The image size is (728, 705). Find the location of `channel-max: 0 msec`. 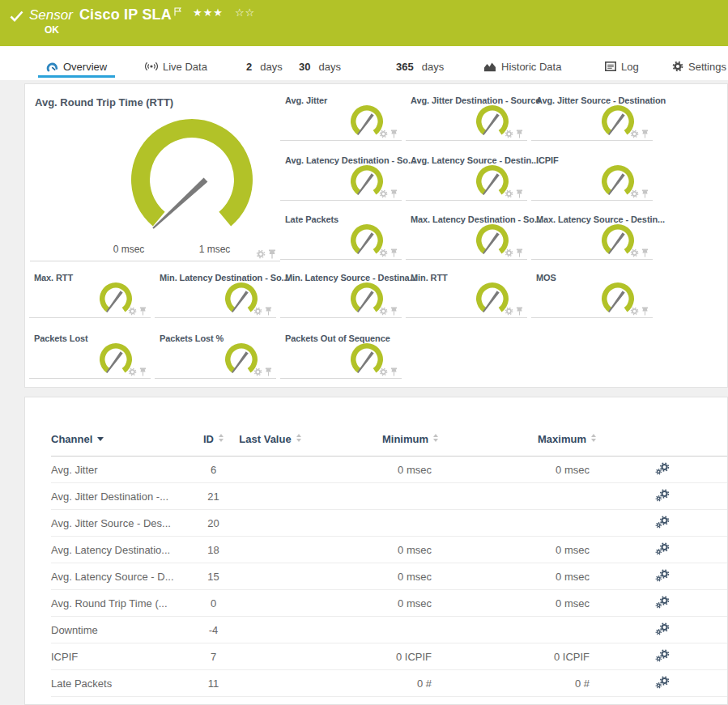

channel-max: 0 msec is located at coordinates (517, 550).